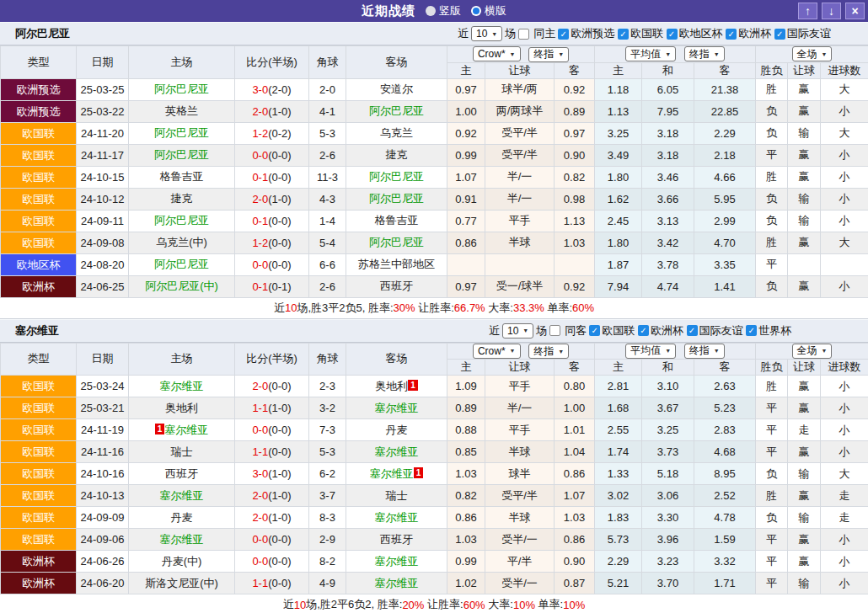 This screenshot has width=868, height=613. Describe the element at coordinates (775, 331) in the screenshot. I see `competition-filter-label: 世界杯` at that location.